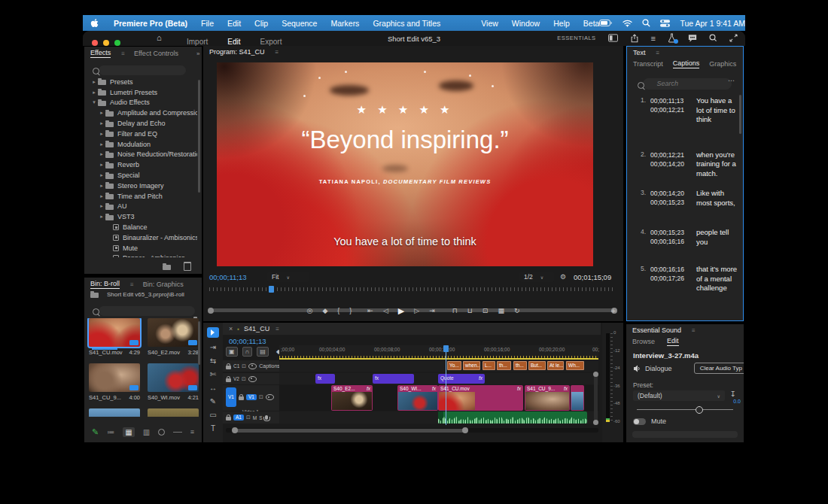 The image size is (828, 504). Describe the element at coordinates (101, 53) in the screenshot. I see `tab-effects: Effects` at that location.